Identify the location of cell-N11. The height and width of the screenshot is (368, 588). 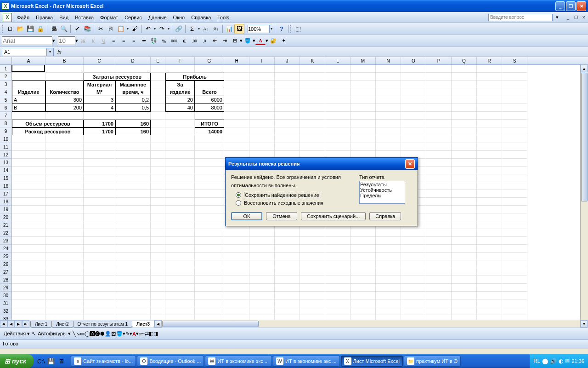
(389, 147).